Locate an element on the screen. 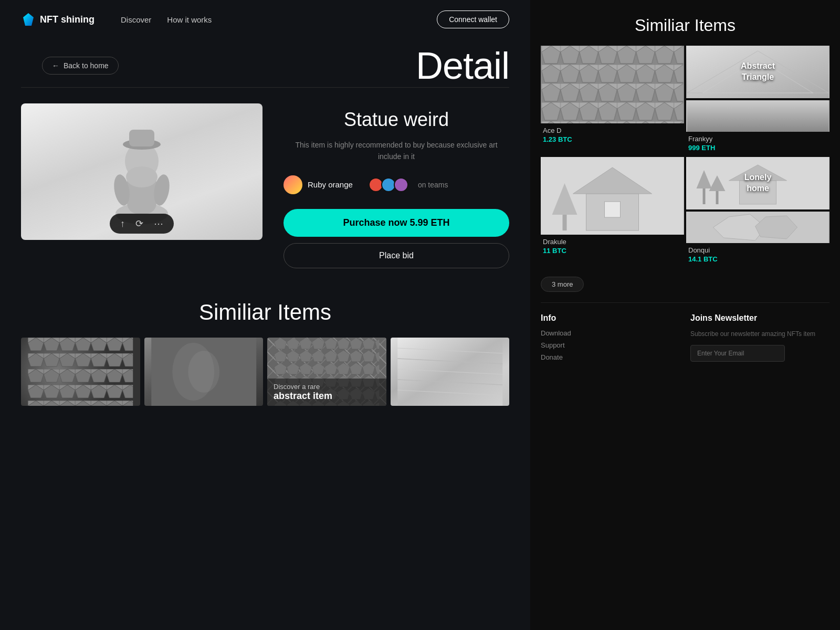 The image size is (840, 630). nft-image: ↑ ⟳ ⋯ is located at coordinates (142, 172).